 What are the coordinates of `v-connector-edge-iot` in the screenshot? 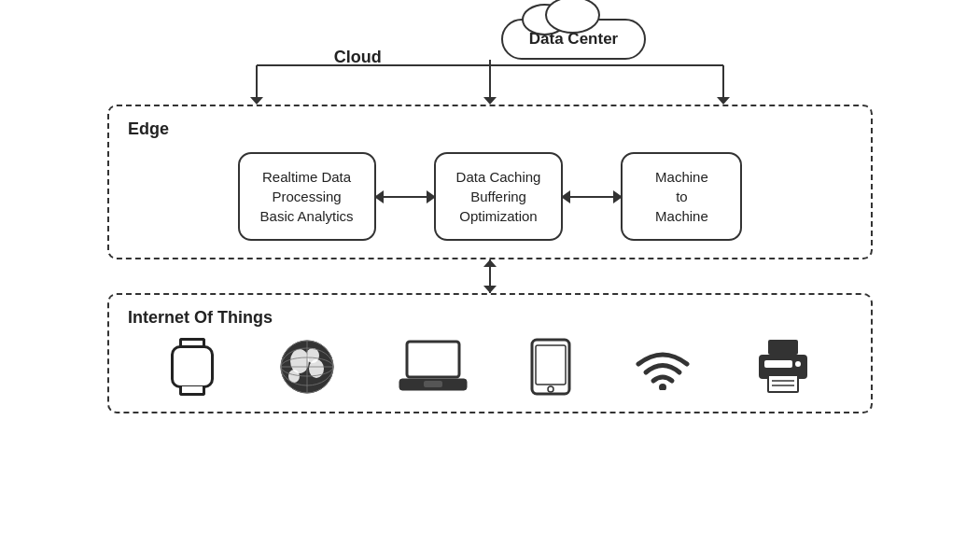 It's located at (490, 276).